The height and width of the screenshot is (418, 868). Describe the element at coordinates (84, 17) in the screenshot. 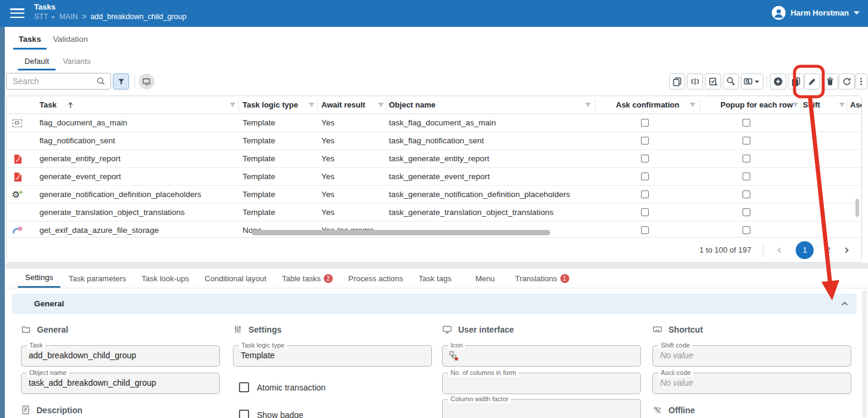

I see `breadcrumb-chevron-icon: >` at that location.